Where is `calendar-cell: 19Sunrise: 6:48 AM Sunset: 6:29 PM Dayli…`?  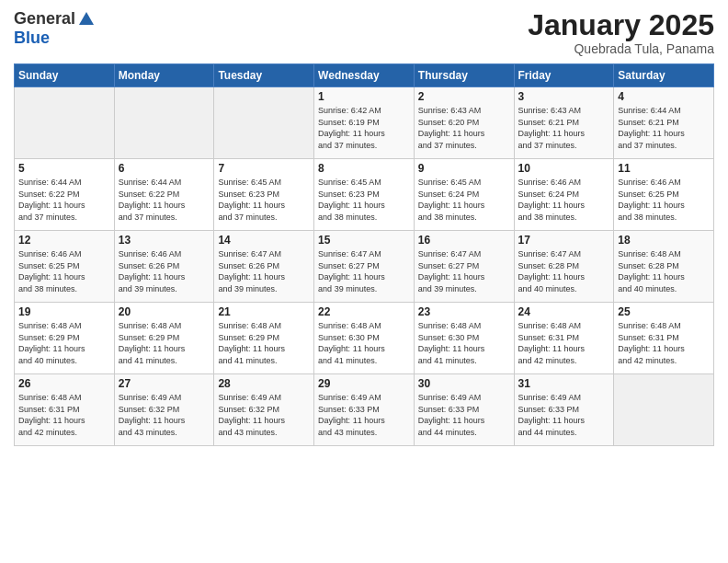
calendar-cell: 19Sunrise: 6:48 AM Sunset: 6:29 PM Dayli… is located at coordinates (64, 339).